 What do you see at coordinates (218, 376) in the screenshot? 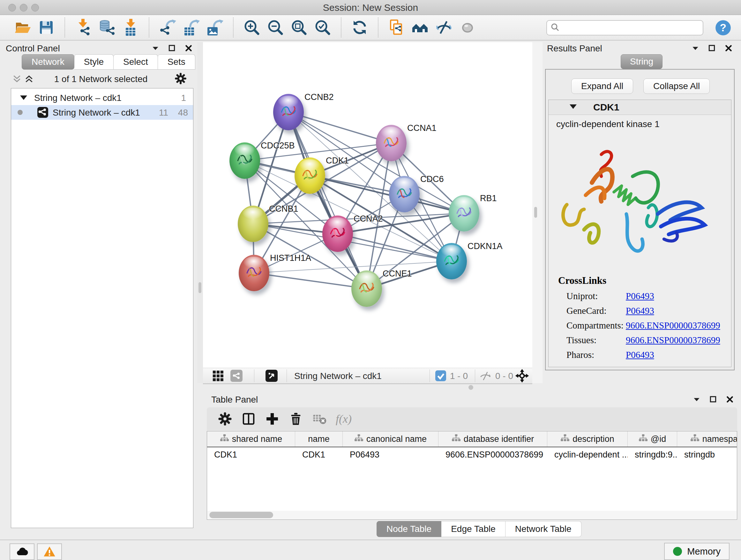
I see `grid-view-icon` at bounding box center [218, 376].